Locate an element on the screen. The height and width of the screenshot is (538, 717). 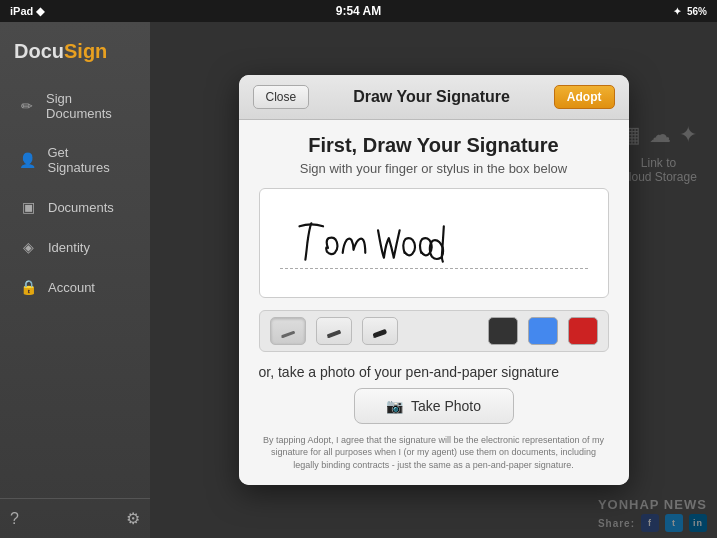
modal-header: Close Draw Your Signature Adopt is located at coordinates (434, 98).